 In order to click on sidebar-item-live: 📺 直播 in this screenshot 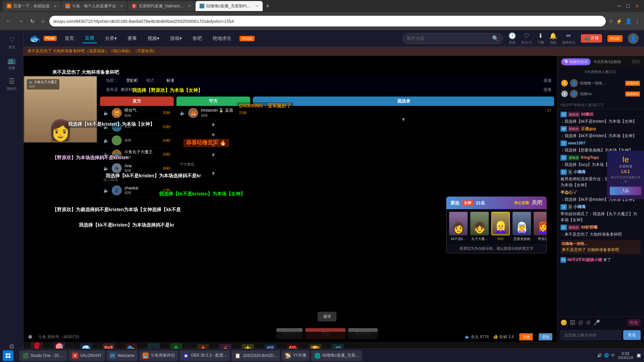, I will do `click(11, 63)`.